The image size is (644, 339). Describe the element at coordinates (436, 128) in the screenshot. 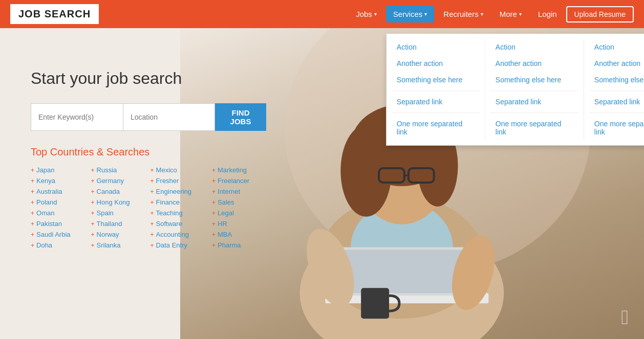

I see `services-col1-one-more: One more separated link` at that location.